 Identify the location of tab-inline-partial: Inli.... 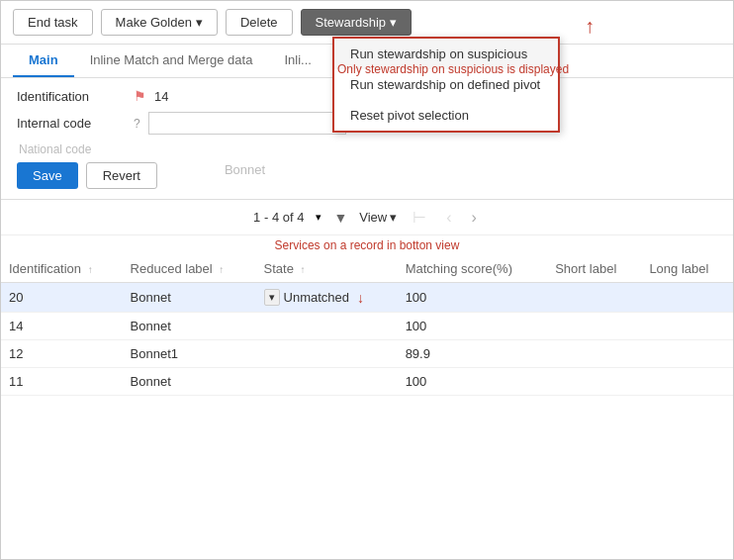
(297, 61).